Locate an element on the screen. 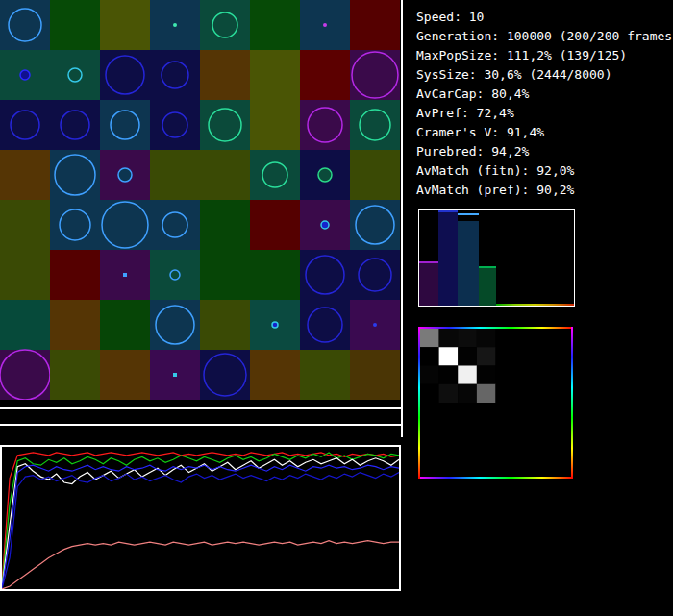 This screenshot has width=673, height=616. fitness-gradient-strip is located at coordinates (535, 305).